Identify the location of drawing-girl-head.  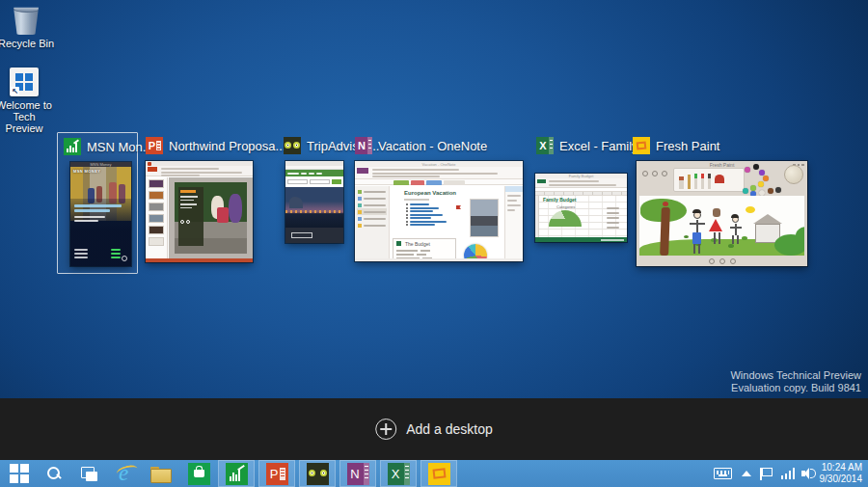
(717, 212).